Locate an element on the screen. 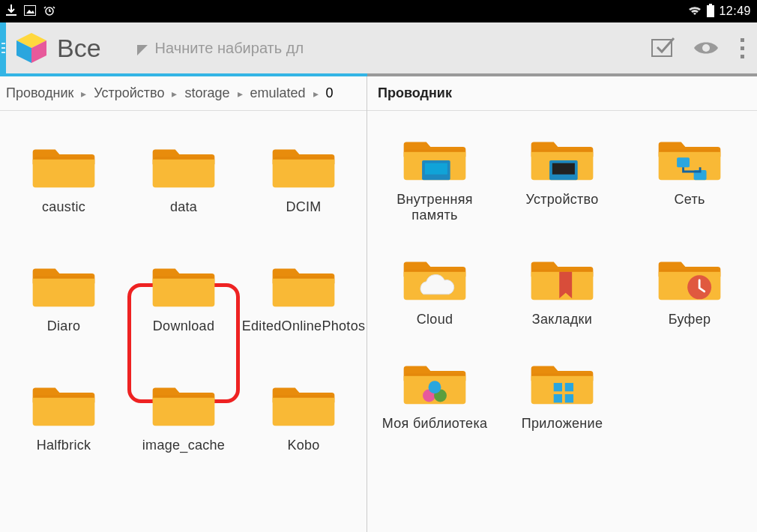  visibility-button is located at coordinates (706, 48).